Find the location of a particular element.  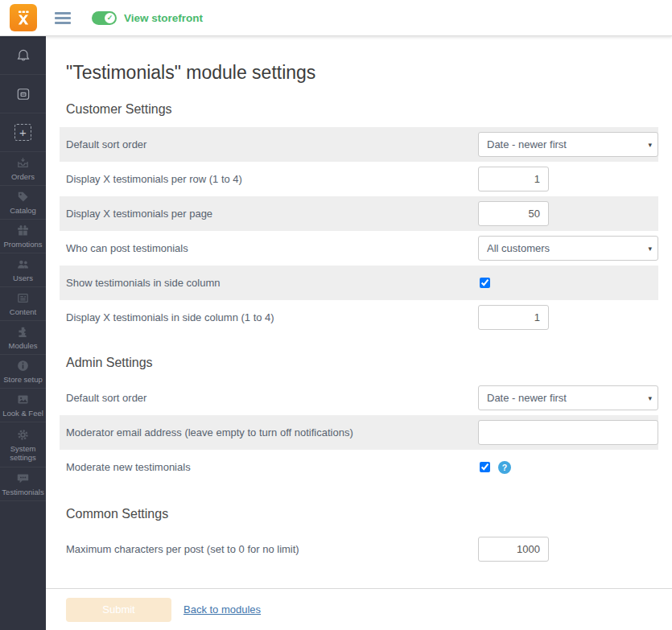

sidebar-item-look-feel: Look & Feel is located at coordinates (23, 406).